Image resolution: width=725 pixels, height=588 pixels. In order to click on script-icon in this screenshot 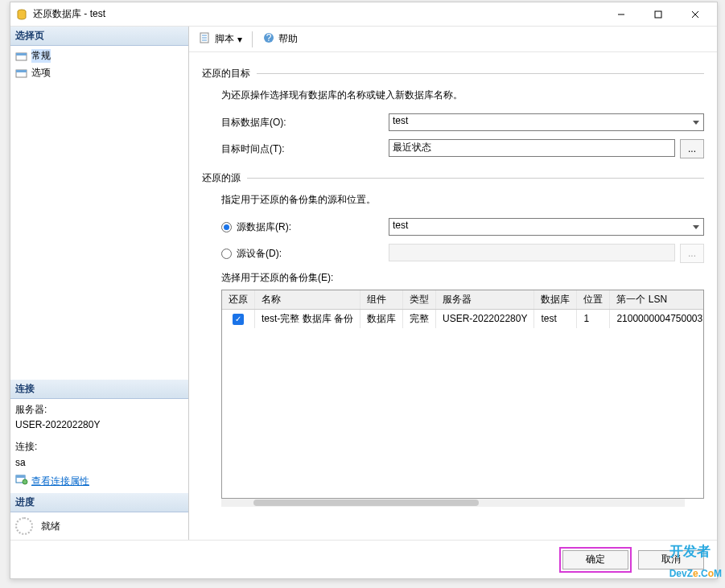, I will do `click(205, 39)`.